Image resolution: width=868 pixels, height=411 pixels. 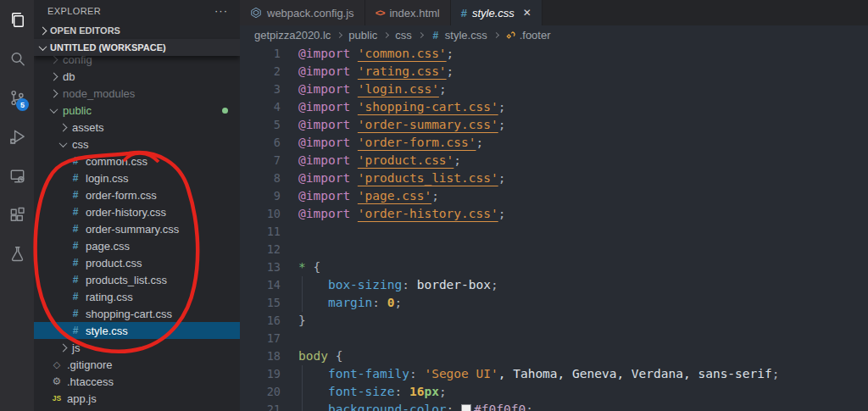 What do you see at coordinates (363, 36) in the screenshot?
I see `breadcrumb-item-public: public` at bounding box center [363, 36].